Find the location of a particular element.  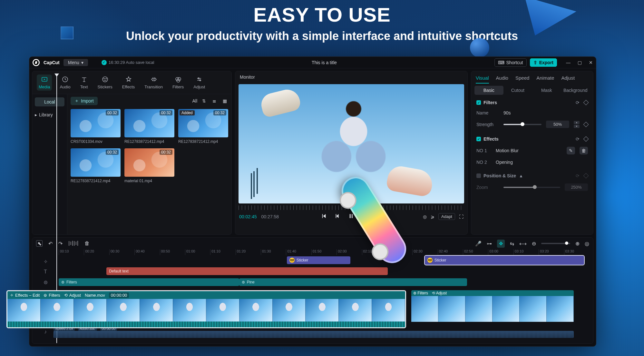

timeline-zoom-slider is located at coordinates (556, 243).